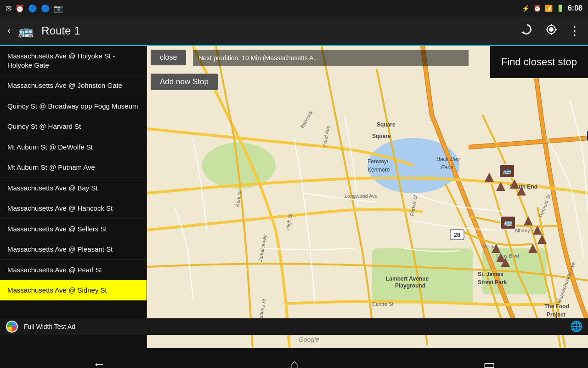 Image resolution: width=588 pixels, height=368 pixels. Describe the element at coordinates (383, 304) in the screenshot. I see `svg-text: Centre St` at that location.